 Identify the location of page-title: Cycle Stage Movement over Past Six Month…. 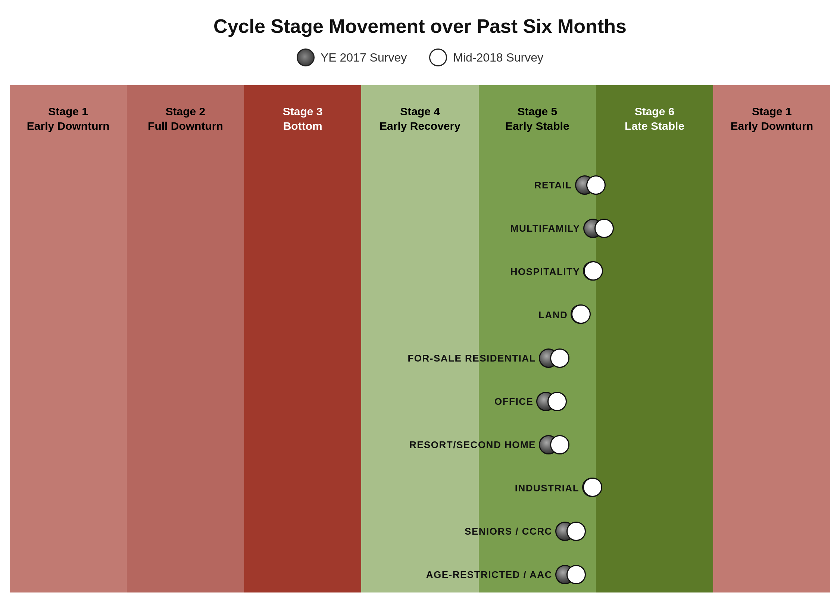
(420, 26).